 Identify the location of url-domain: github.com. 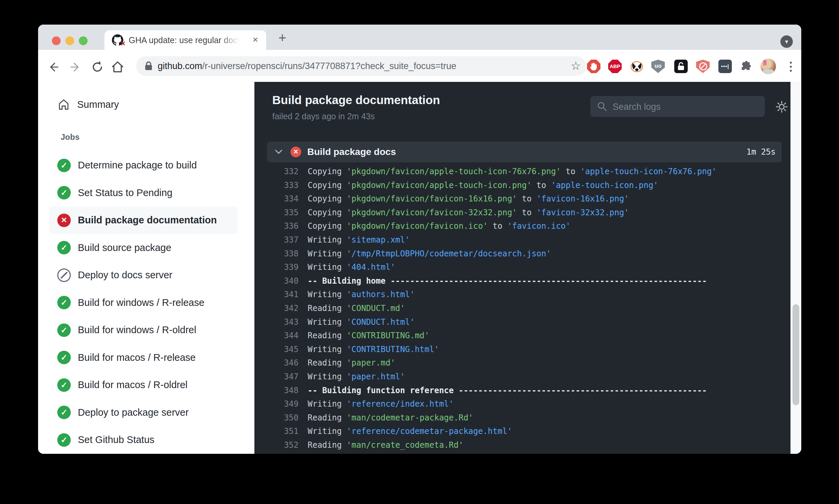
(180, 66).